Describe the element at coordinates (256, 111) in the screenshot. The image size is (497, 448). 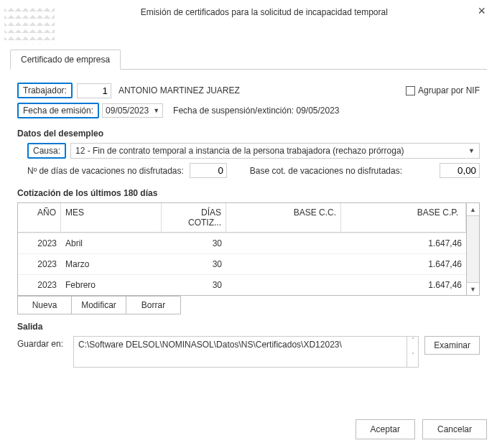
I see `fecha-suspension-label: Fecha de suspensión/extinción: 09/05/202…` at that location.